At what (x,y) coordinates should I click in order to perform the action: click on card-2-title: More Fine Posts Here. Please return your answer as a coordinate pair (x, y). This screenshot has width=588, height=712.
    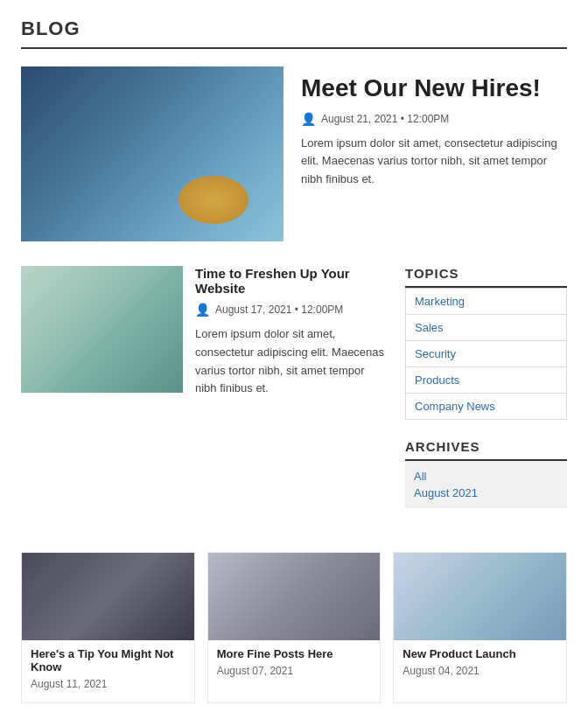
    Looking at the image, I should click on (294, 654).